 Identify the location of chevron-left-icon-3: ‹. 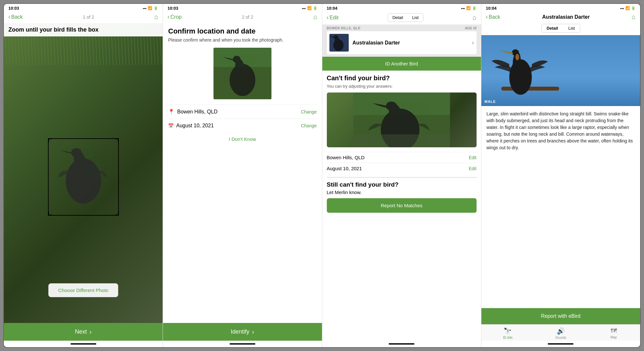
(328, 17).